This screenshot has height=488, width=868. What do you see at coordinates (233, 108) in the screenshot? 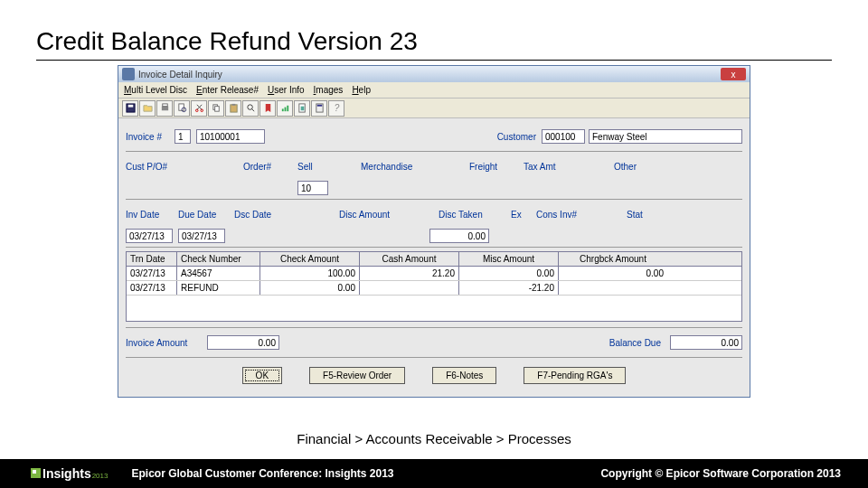
I see `paste-icon` at bounding box center [233, 108].